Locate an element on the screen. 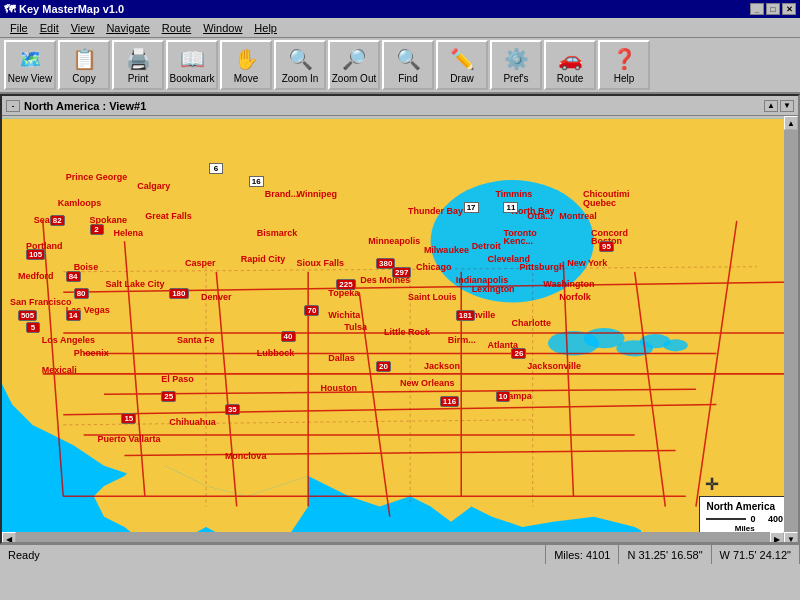 The width and height of the screenshot is (800, 600). status-bar: Ready Miles: 4101 N 31.25' 16.58" W 71.5… is located at coordinates (400, 554).